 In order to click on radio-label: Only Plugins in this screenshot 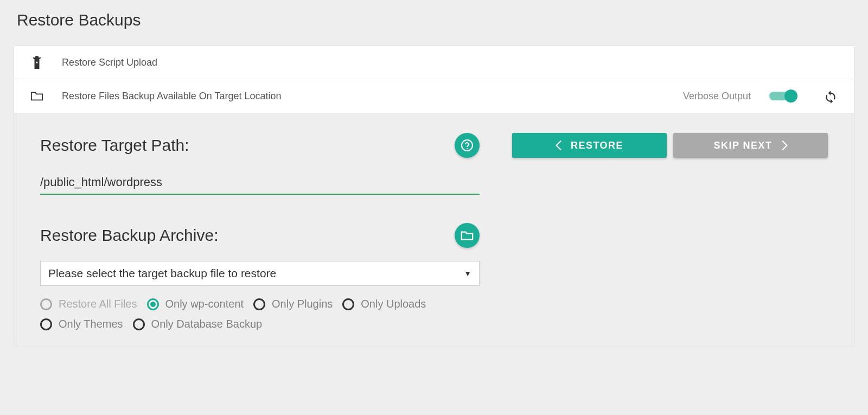, I will do `click(302, 304)`.